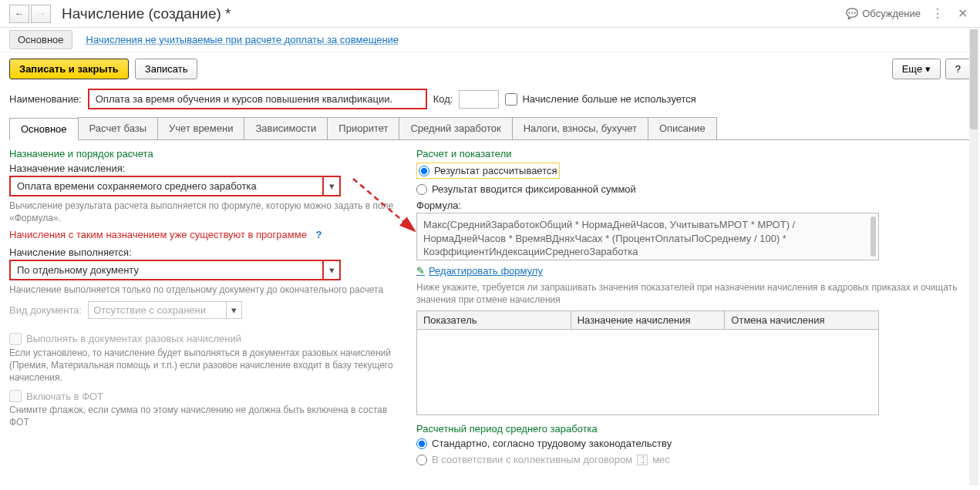 The width and height of the screenshot is (980, 490). Describe the element at coordinates (609, 238) in the screenshot. I see `formula-text: Макс(СреднийЗаработокОбщий * НормаДнейЧа…` at that location.